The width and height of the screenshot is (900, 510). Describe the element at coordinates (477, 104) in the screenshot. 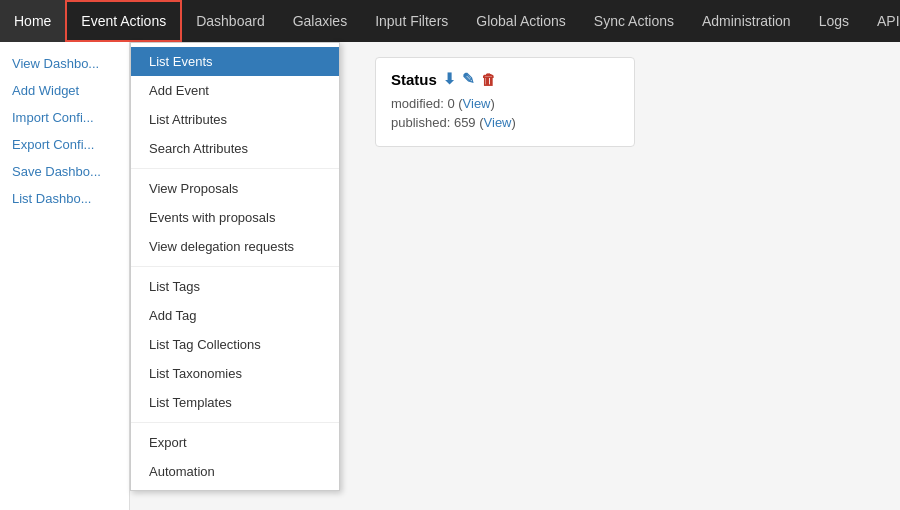

I see `modified-view-link: View` at that location.